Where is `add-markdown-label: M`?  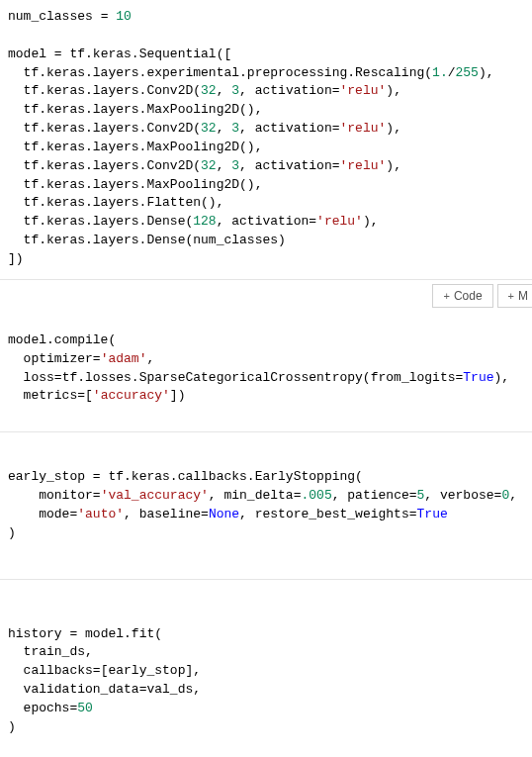 add-markdown-label: M is located at coordinates (523, 296).